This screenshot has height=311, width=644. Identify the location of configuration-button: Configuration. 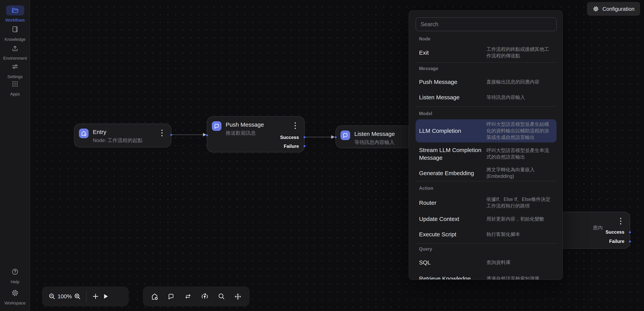
(614, 9).